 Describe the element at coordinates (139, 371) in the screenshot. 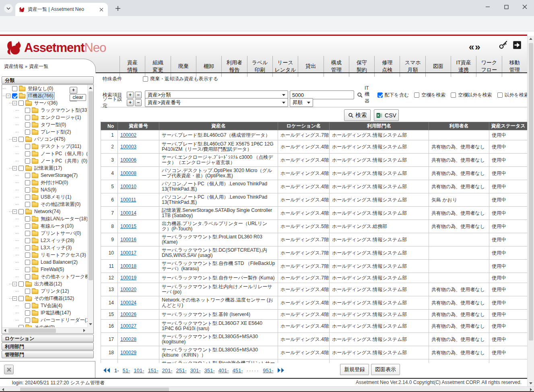

I see `pagination-link: 101-` at that location.